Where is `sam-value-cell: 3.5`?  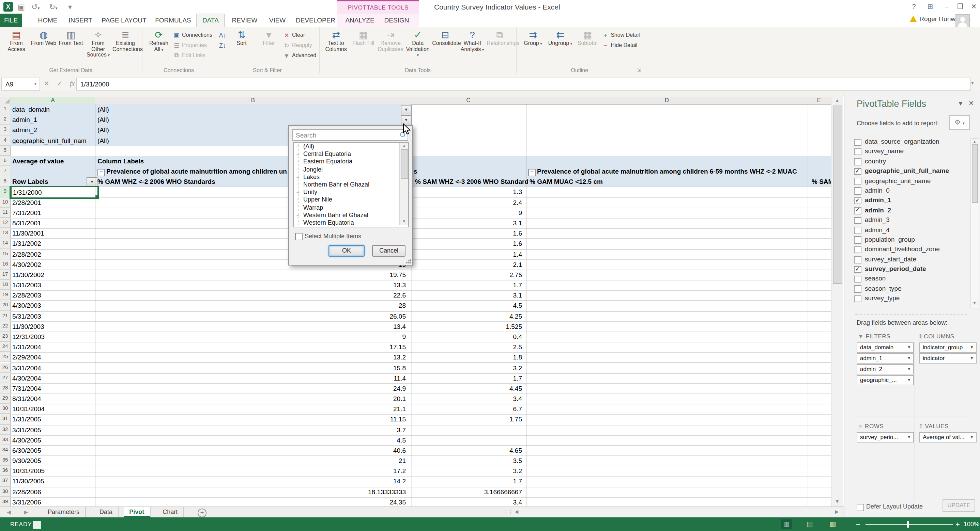
sam-value-cell: 3.5 is located at coordinates (469, 461).